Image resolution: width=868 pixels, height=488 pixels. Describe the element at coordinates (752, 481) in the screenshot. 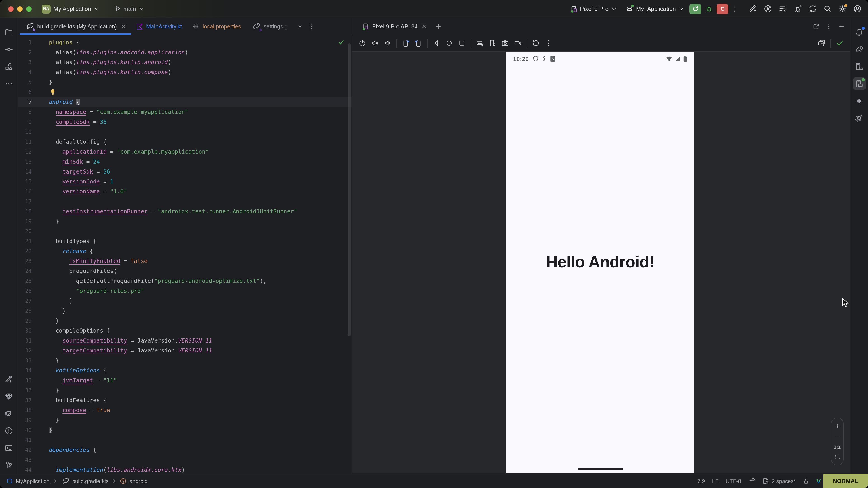

I see `ai-assistant-disabled-icon` at that location.